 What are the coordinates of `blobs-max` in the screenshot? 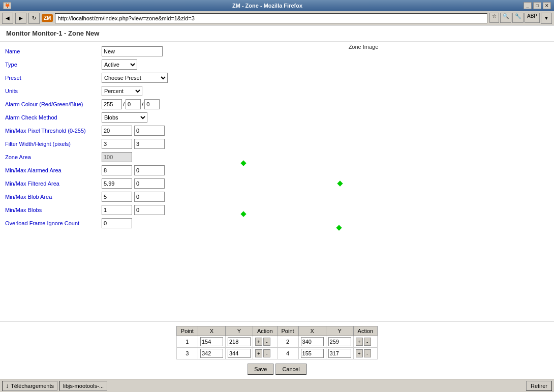 It's located at (149, 210).